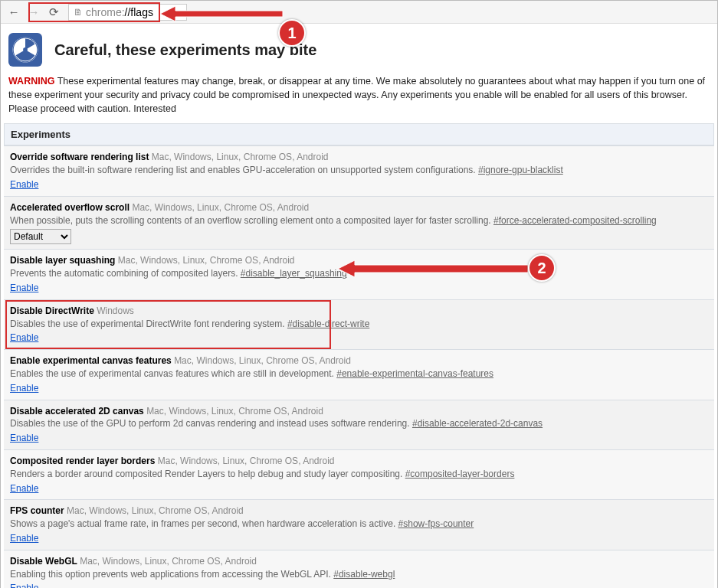 The width and height of the screenshot is (718, 588). I want to click on experiment-title: Disable DirectWrite, so click(52, 311).